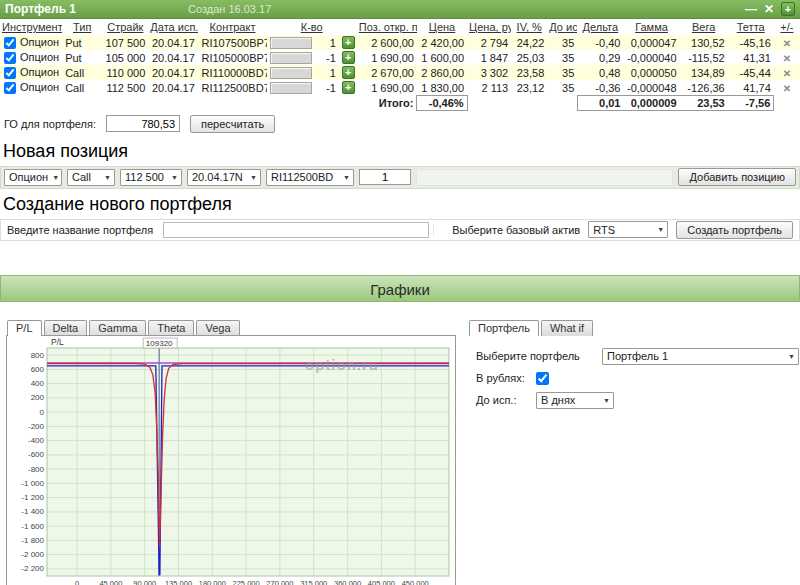  What do you see at coordinates (80, 230) in the screenshot?
I see `portfolio-name-label: Введите название портфеля` at bounding box center [80, 230].